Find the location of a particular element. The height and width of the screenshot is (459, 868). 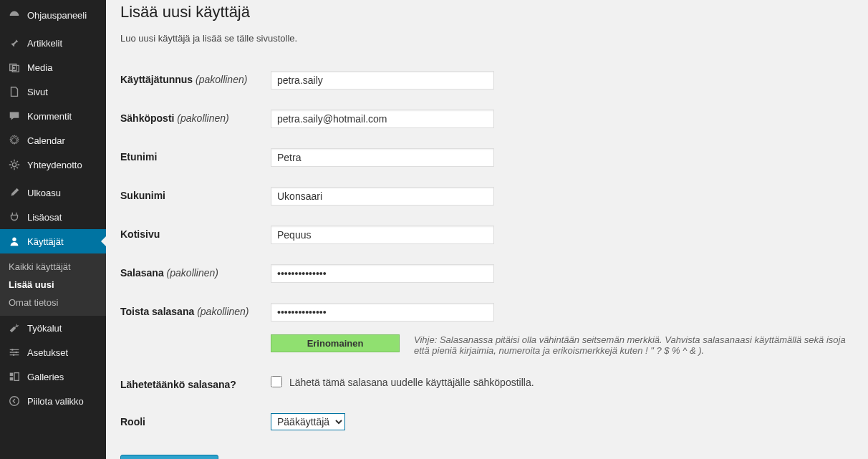

brush-icon is located at coordinates (14, 193).